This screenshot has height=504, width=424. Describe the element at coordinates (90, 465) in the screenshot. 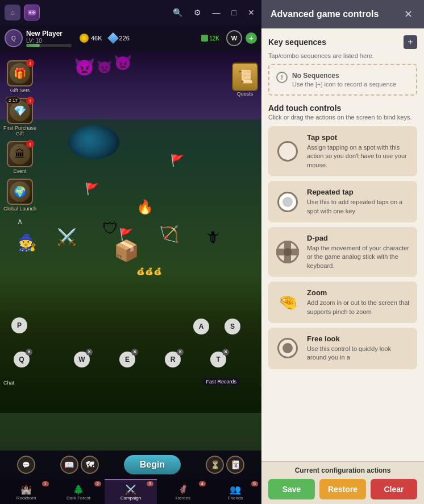

I see `map-button: 🗺` at that location.